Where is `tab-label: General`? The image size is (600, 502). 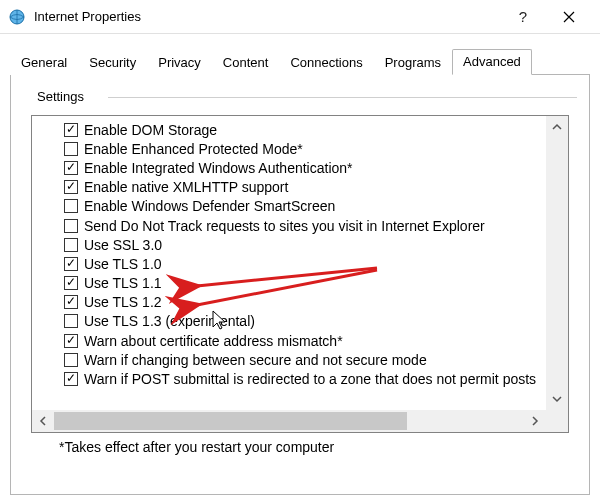 tab-label: General is located at coordinates (44, 62).